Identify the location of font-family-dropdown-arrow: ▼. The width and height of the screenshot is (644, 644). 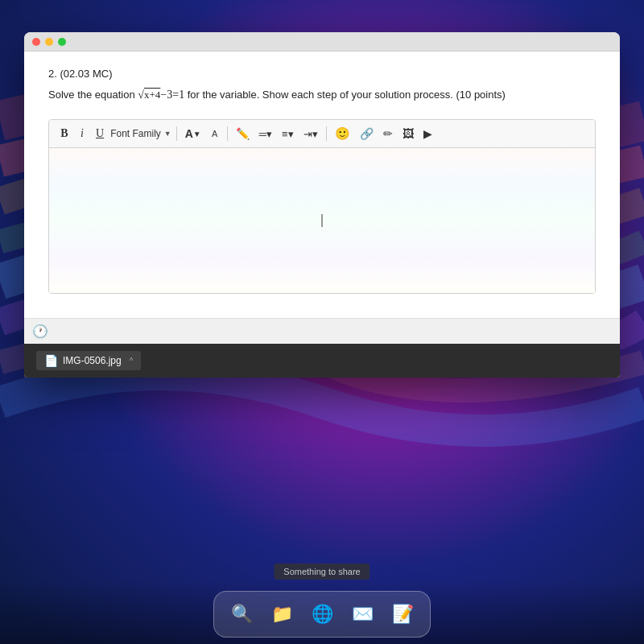
(167, 134).